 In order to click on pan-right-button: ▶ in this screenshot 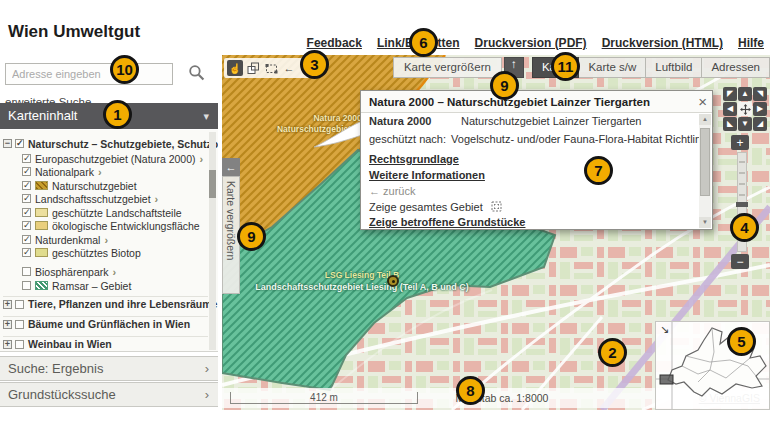, I will do `click(760, 109)`.